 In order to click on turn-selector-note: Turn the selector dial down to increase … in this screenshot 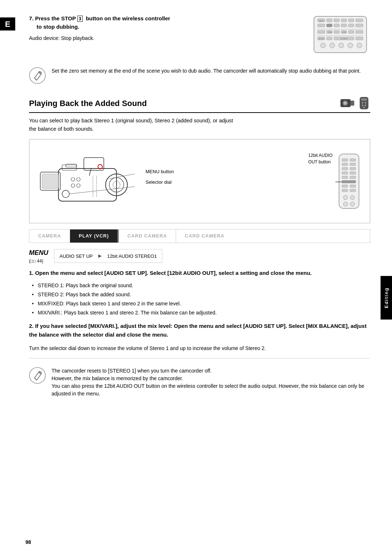, I will do `click(200, 348)`.